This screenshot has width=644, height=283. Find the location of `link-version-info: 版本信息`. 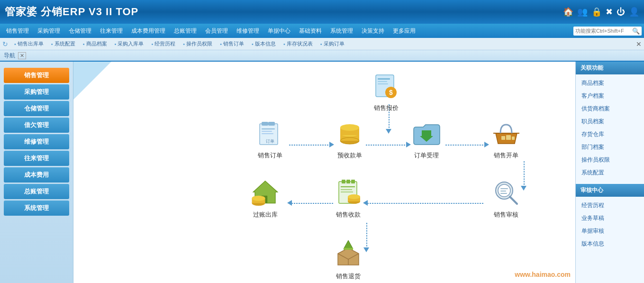

link-version-info: 版本信息 is located at coordinates (610, 244).